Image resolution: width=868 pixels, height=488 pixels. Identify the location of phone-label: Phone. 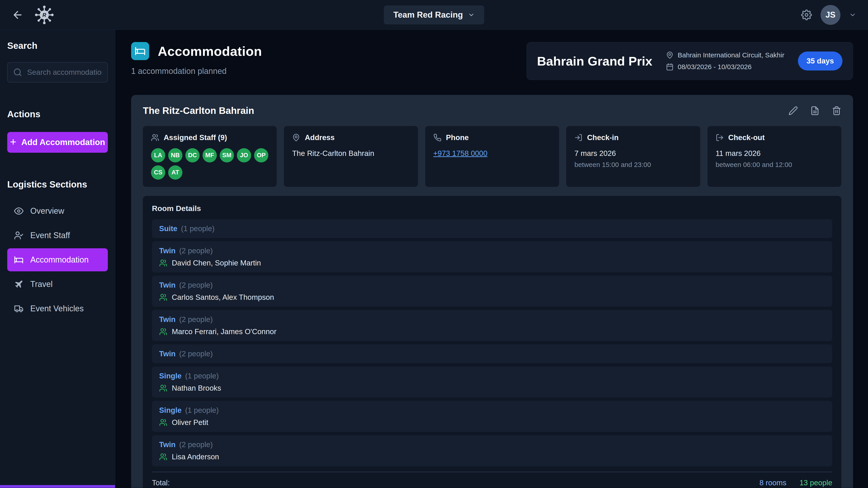
(458, 137).